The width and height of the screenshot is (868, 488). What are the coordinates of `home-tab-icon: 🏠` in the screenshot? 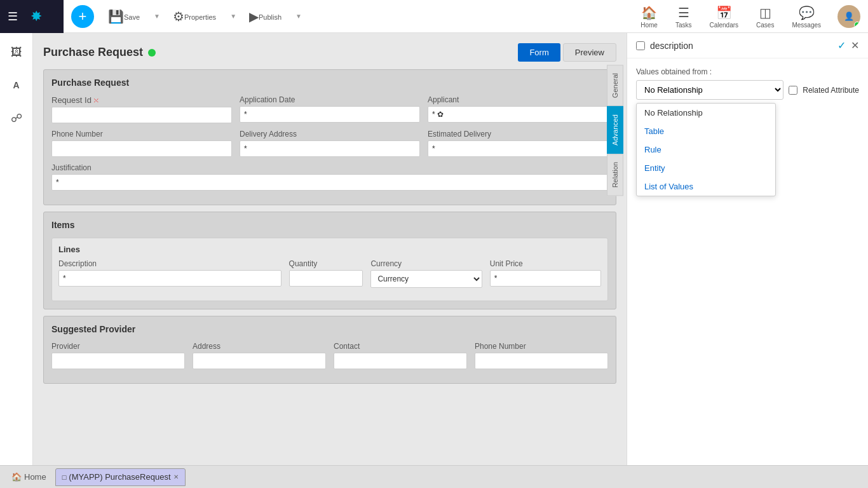 It's located at (17, 477).